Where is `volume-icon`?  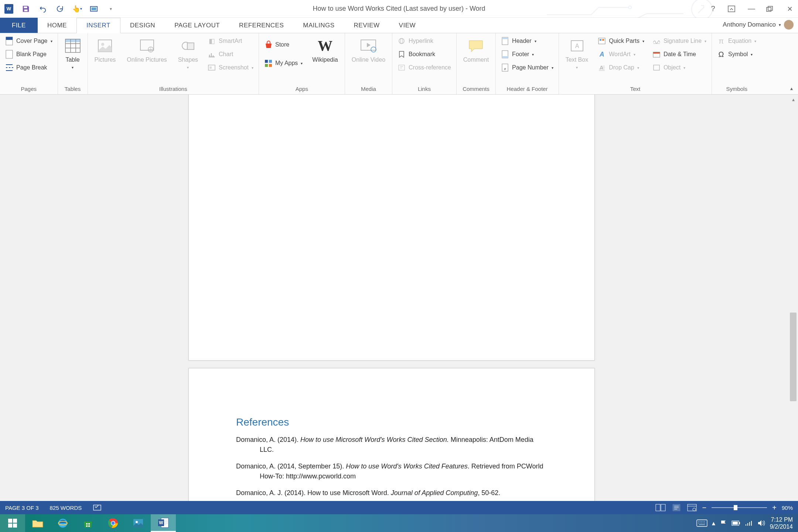
volume-icon is located at coordinates (761, 523).